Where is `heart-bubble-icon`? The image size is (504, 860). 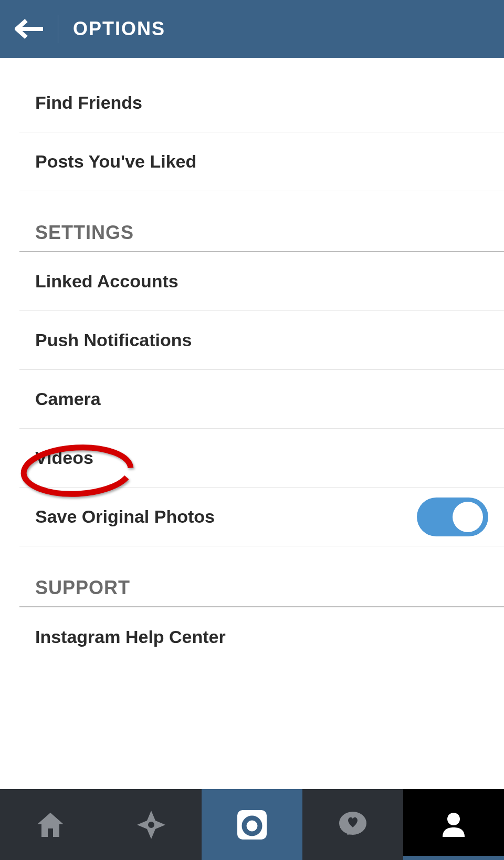 heart-bubble-icon is located at coordinates (353, 825).